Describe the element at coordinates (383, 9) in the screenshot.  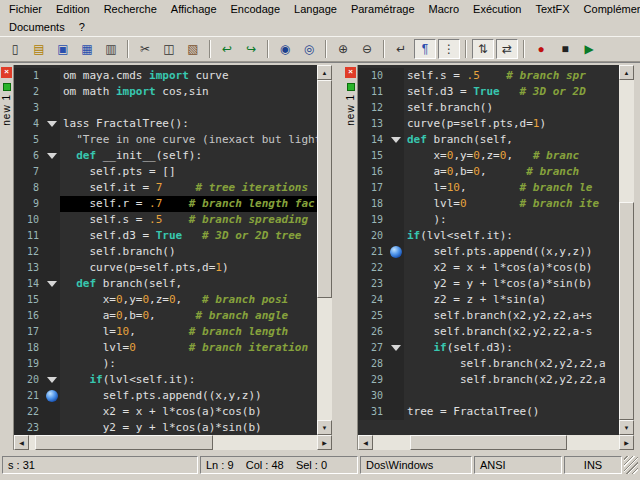
I see `menu-param-trage: Paramétrage` at that location.